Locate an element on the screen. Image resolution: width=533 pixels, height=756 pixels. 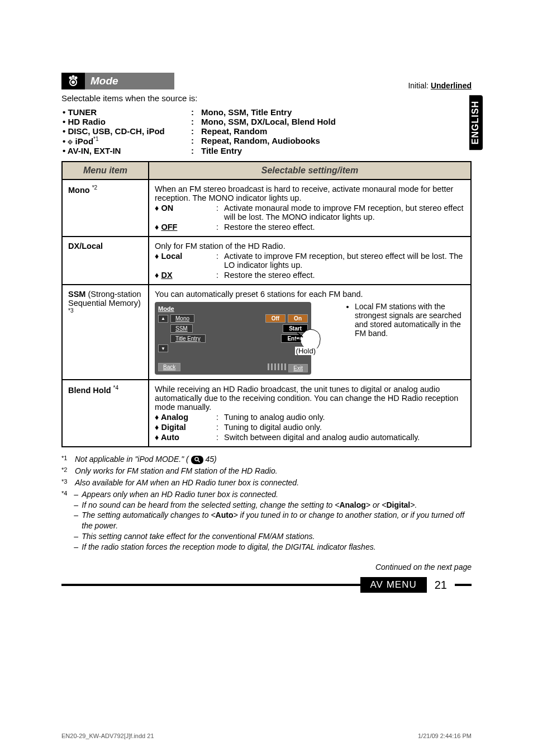
source-list: • TUNER:Mono, SSM, Title Entry• HD Radio… is located at coordinates (267, 131).